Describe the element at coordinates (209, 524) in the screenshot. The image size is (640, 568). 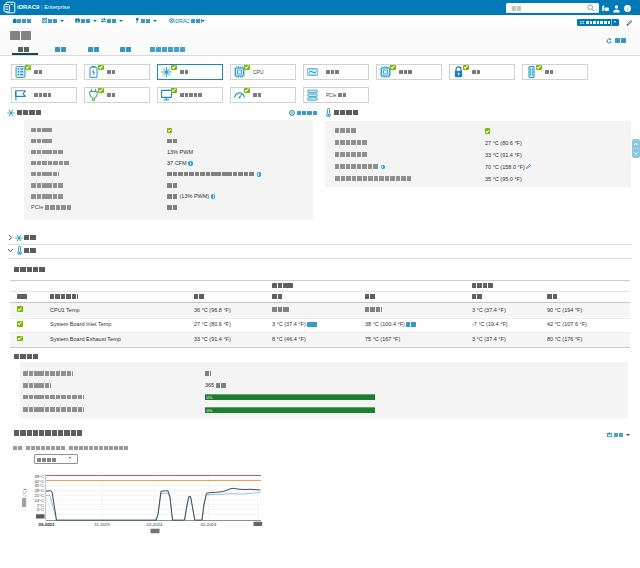
I see `svg-text: 05-2024` at that location.